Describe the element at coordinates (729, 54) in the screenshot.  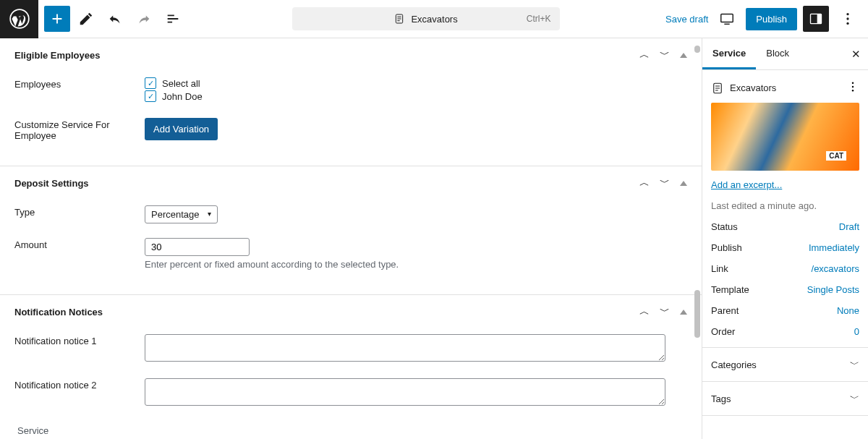
I see `tab-service: Service` at that location.